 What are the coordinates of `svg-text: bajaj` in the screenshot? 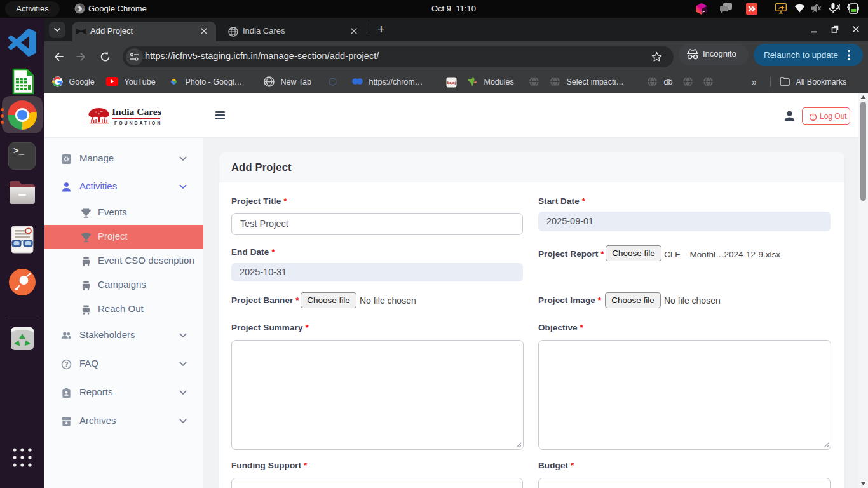 It's located at (452, 83).